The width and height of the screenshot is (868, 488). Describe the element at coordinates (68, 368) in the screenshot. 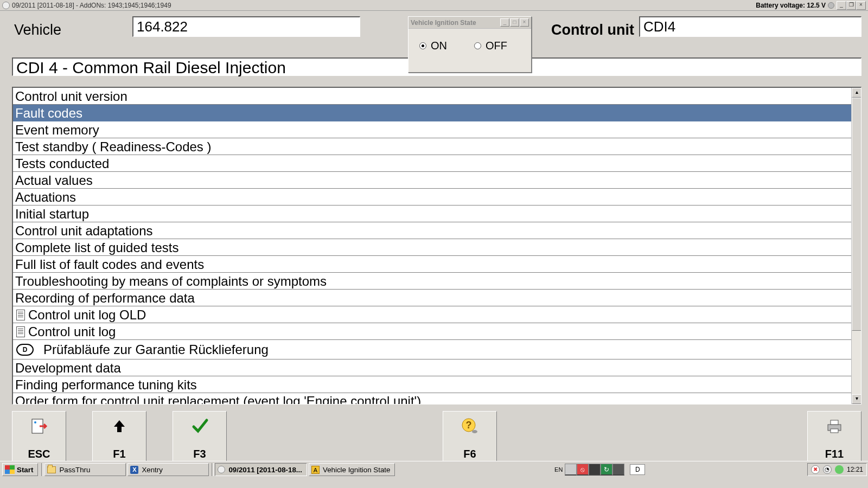

I see `menu-item-label: Development data` at that location.